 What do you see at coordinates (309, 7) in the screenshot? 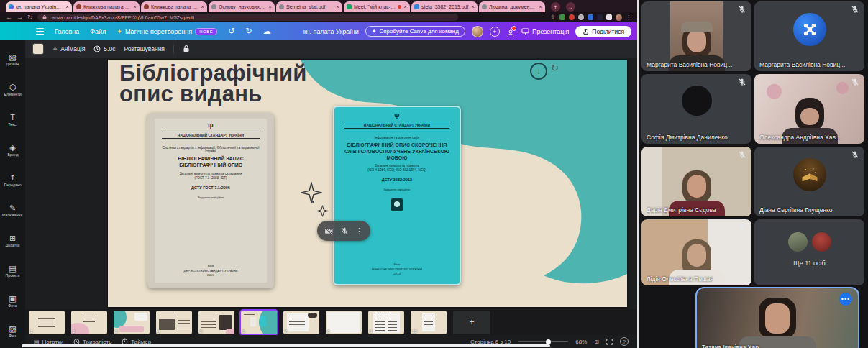
I see `browser-tab: Semeina_stat.pdf ×` at bounding box center [309, 7].